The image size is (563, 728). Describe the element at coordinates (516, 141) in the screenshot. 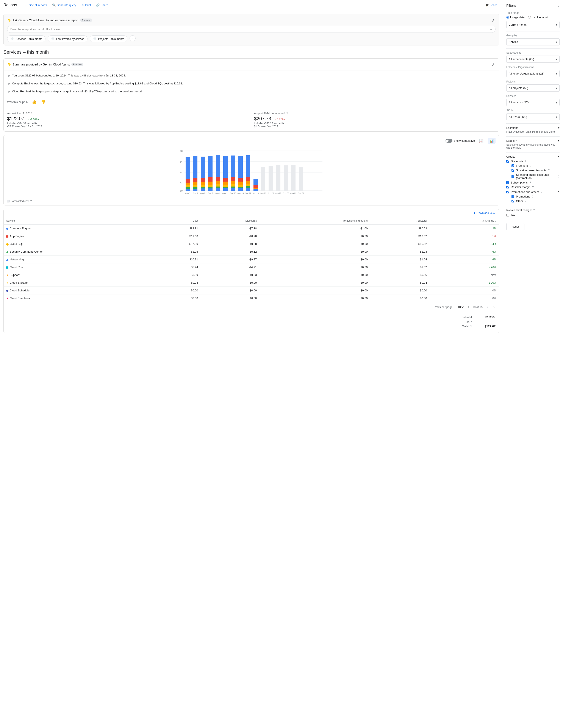

I see `labels-help-icon: ?` at that location.